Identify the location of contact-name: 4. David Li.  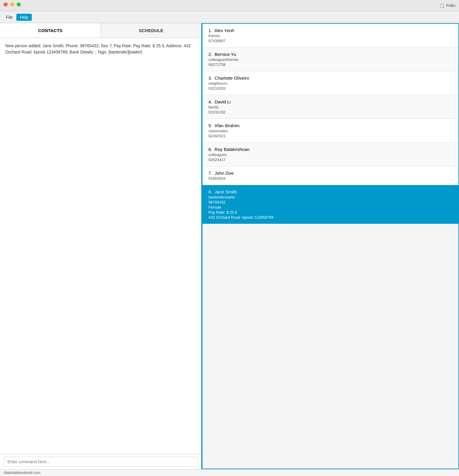
(330, 102).